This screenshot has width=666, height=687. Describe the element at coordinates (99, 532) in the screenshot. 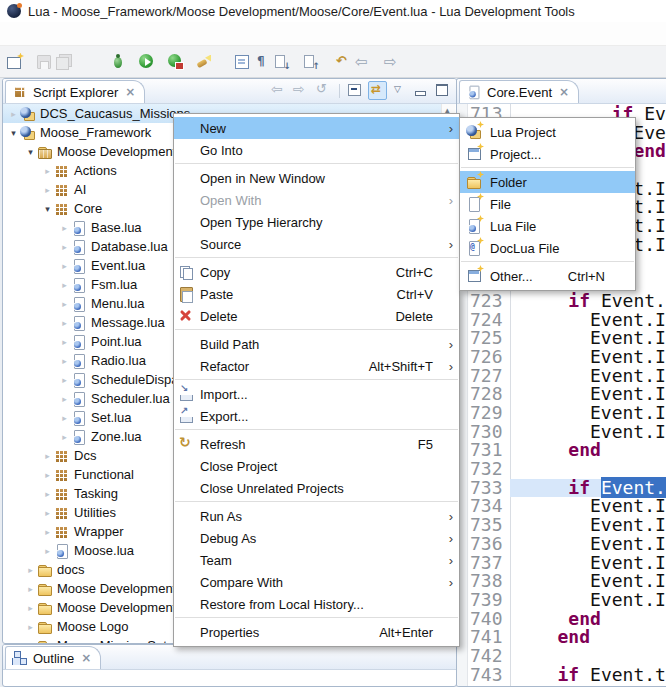

I see `tree-item-label: Wrapper` at that location.